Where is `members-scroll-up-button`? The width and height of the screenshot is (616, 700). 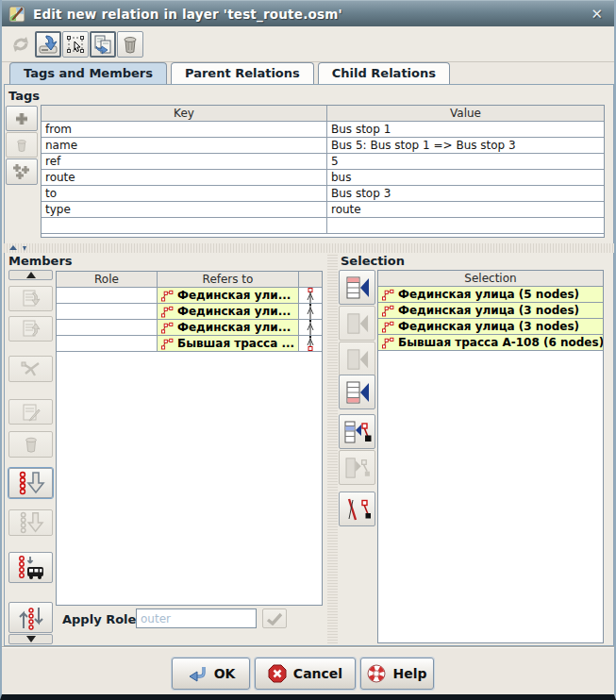 members-scroll-up-button is located at coordinates (30, 275).